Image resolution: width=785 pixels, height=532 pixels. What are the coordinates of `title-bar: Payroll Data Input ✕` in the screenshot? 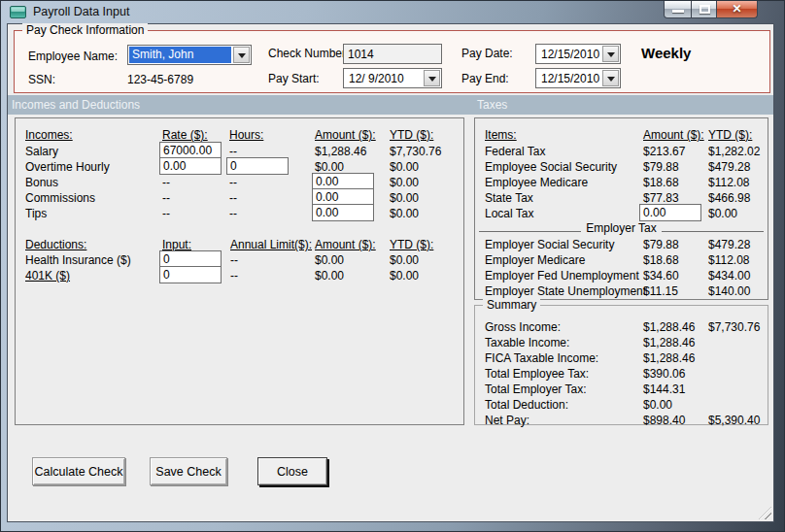 It's located at (392, 12).